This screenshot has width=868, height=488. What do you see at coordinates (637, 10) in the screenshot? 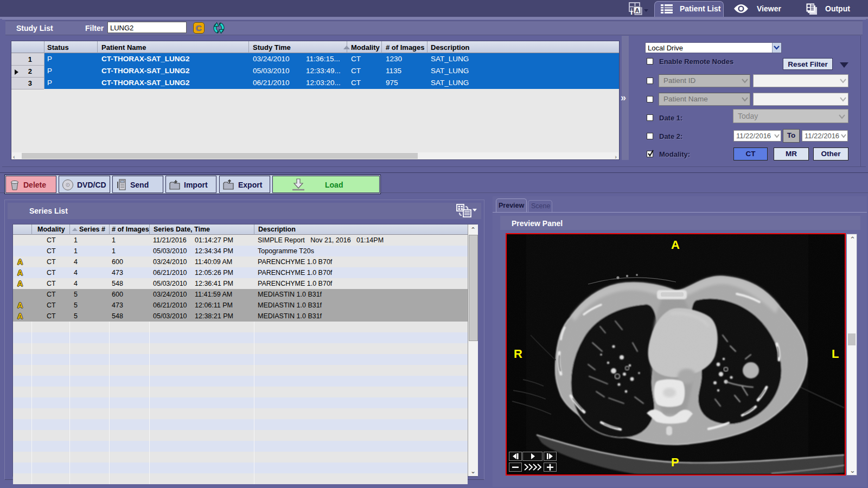
I see `svg-text: A` at bounding box center [637, 10].